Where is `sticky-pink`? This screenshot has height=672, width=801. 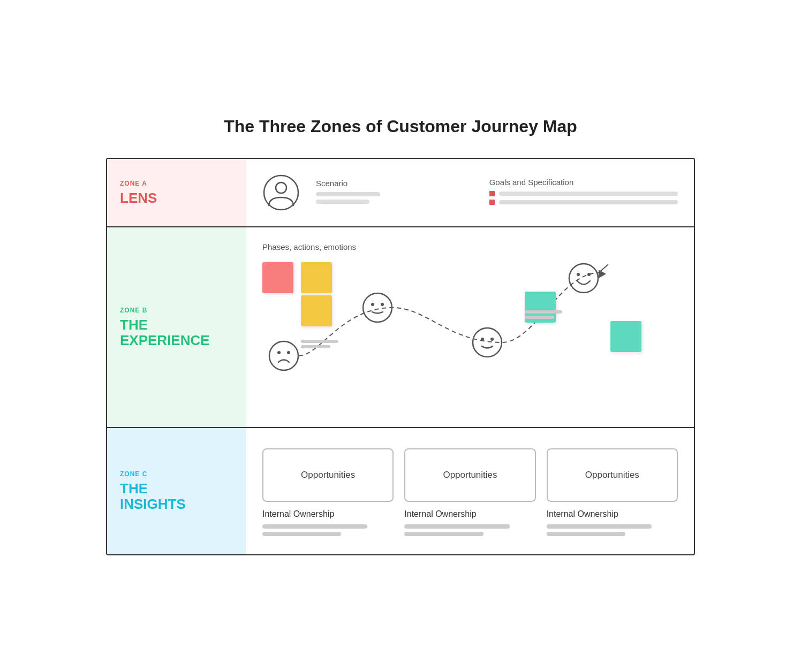
sticky-pink is located at coordinates (278, 278).